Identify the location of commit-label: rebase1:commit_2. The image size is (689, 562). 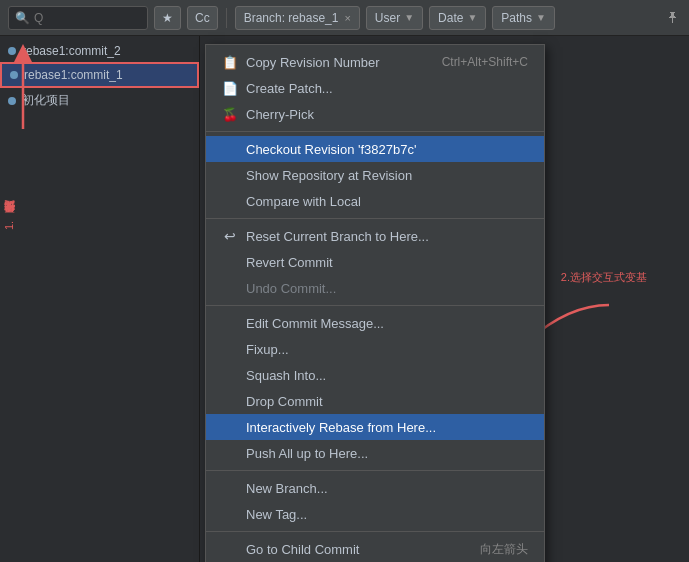
(72, 51).